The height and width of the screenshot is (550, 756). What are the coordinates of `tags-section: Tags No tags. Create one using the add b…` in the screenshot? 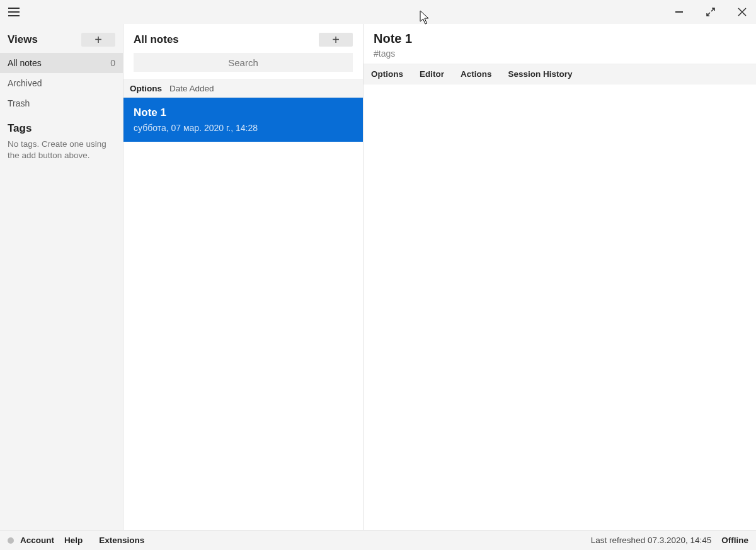 It's located at (62, 137).